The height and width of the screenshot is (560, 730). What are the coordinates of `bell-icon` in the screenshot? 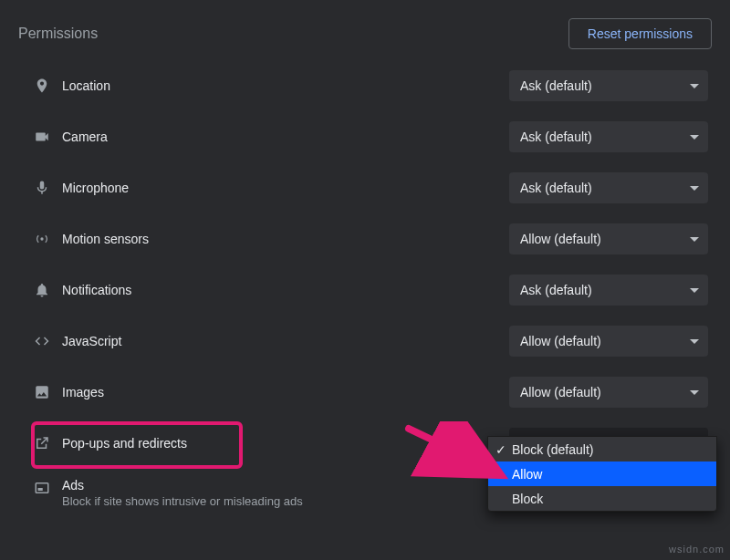 It's located at (42, 290).